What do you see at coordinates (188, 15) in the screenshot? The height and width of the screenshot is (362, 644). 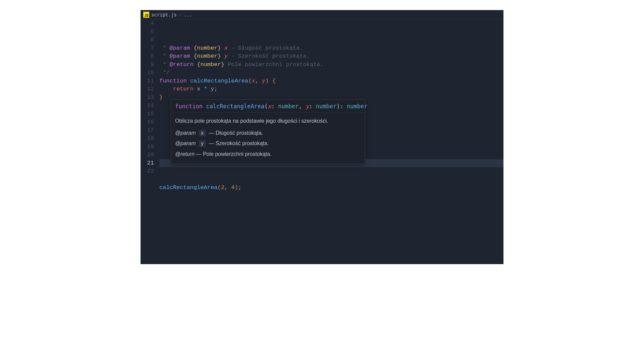 I see `breadcrumb-rest: ...` at bounding box center [188, 15].